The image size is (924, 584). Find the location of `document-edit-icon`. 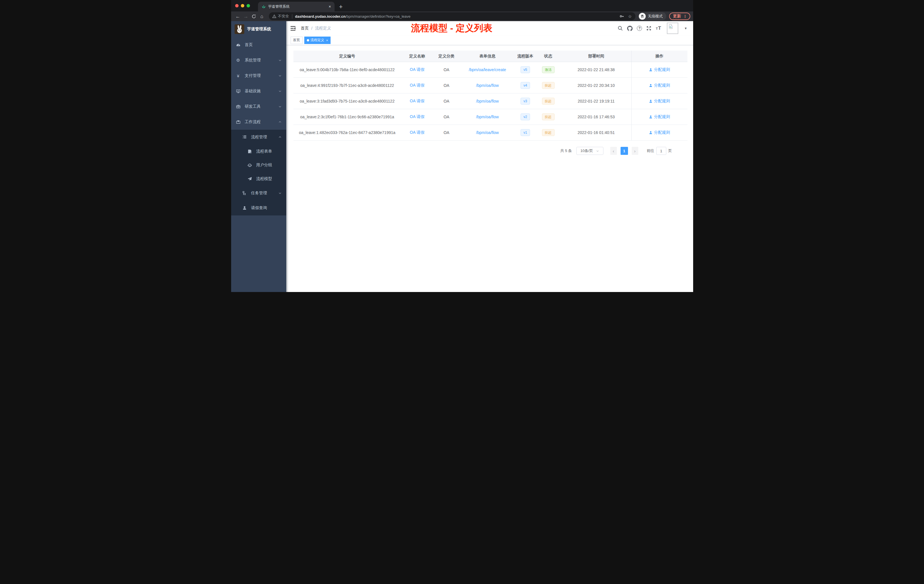

document-edit-icon is located at coordinates (249, 152).